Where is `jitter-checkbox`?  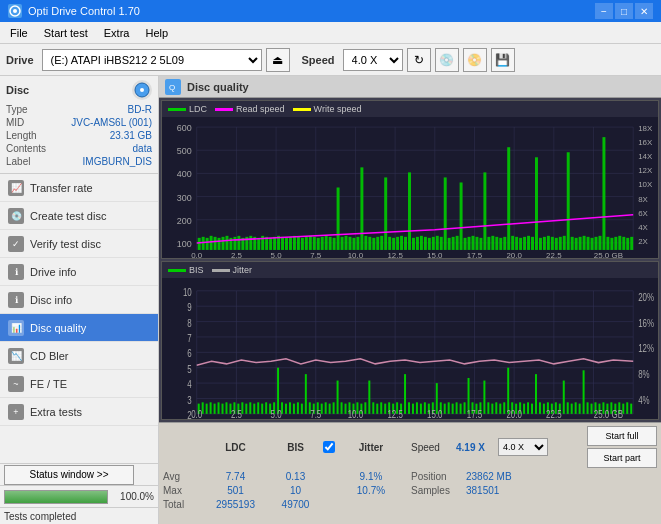
jitter-checkbox is located at coordinates (329, 447).